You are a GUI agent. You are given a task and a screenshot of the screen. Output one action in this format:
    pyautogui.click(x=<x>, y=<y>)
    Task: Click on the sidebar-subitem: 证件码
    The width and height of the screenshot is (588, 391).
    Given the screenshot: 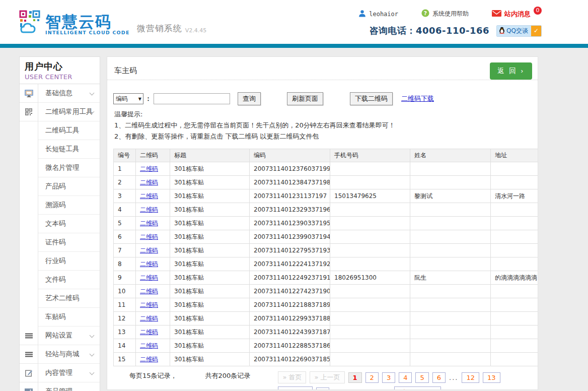 What is the action you would take?
    pyautogui.click(x=59, y=243)
    